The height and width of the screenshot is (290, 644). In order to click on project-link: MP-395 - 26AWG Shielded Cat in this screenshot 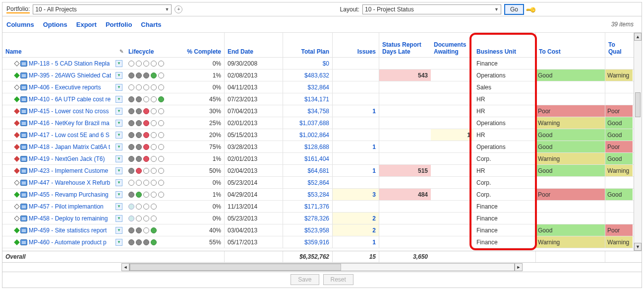, I will do `click(70, 75)`.